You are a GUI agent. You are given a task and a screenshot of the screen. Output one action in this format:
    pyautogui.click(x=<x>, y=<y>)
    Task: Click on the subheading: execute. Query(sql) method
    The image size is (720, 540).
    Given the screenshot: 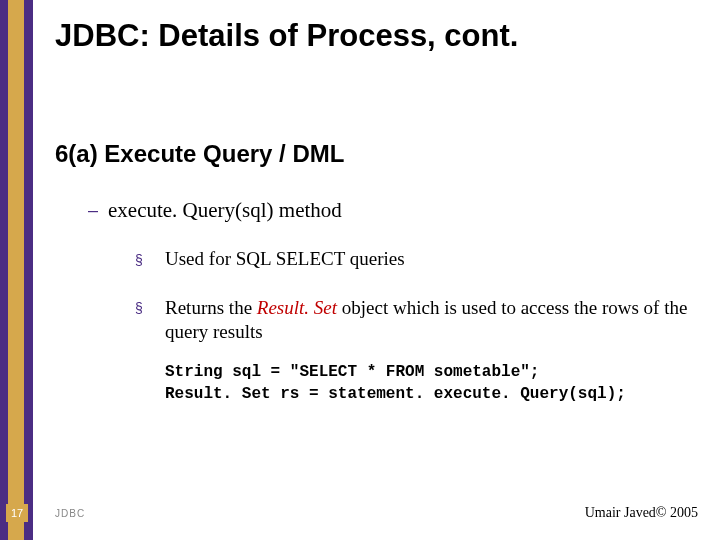 What is the action you would take?
    pyautogui.click(x=225, y=210)
    